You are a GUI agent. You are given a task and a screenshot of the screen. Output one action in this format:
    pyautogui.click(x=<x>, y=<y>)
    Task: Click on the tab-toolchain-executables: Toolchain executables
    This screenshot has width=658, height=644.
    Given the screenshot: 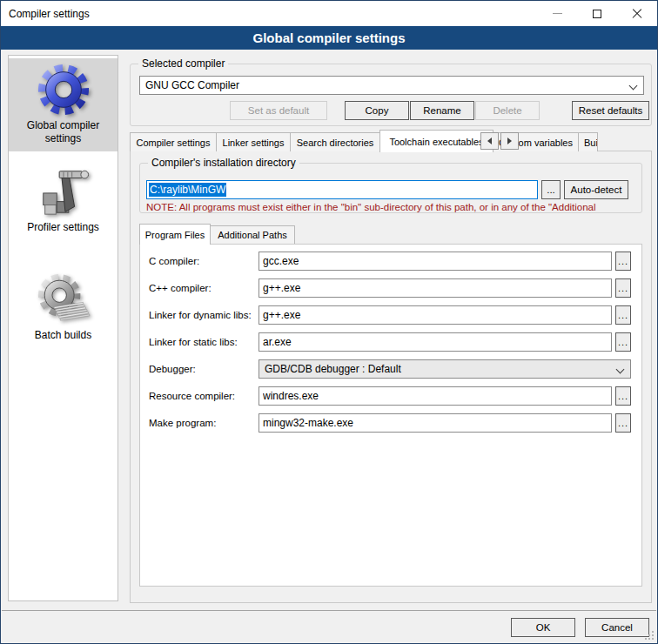 What is the action you would take?
    pyautogui.click(x=437, y=141)
    